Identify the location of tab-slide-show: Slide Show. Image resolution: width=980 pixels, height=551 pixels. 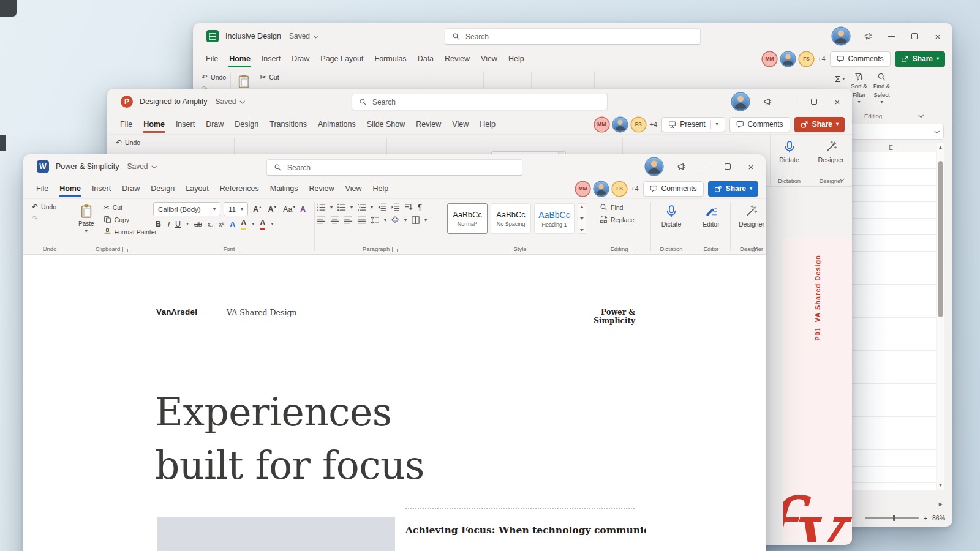
(386, 124).